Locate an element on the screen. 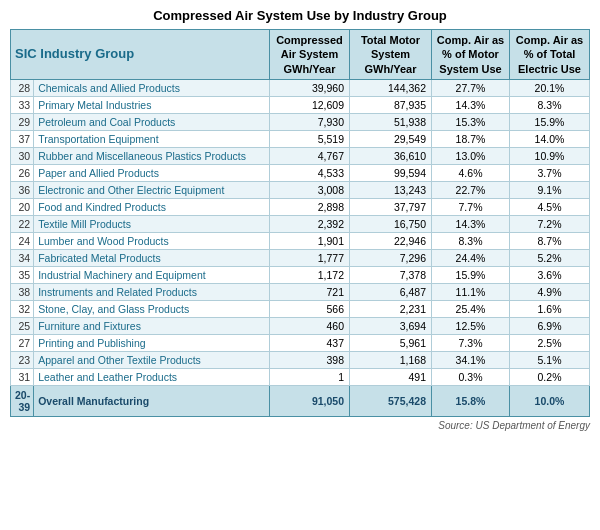 This screenshot has width=600, height=530. row-name: Rubber and Miscellaneous Plastics Produc… is located at coordinates (152, 156).